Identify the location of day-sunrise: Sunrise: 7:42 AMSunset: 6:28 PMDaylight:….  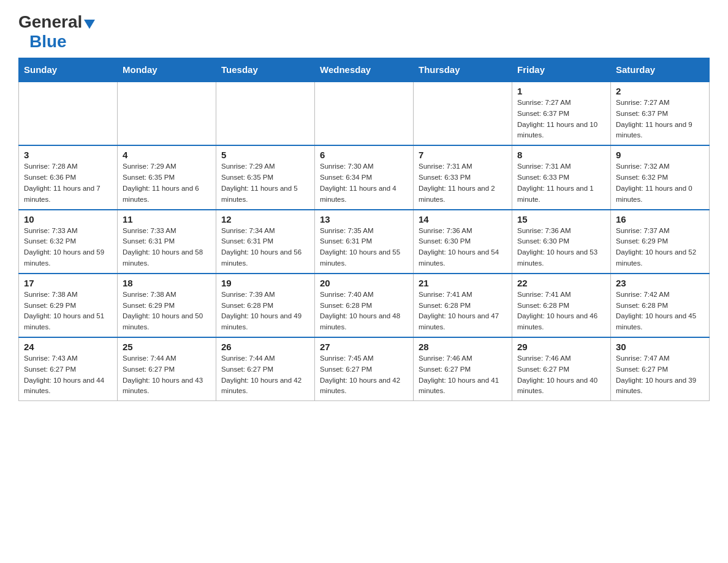
(656, 310).